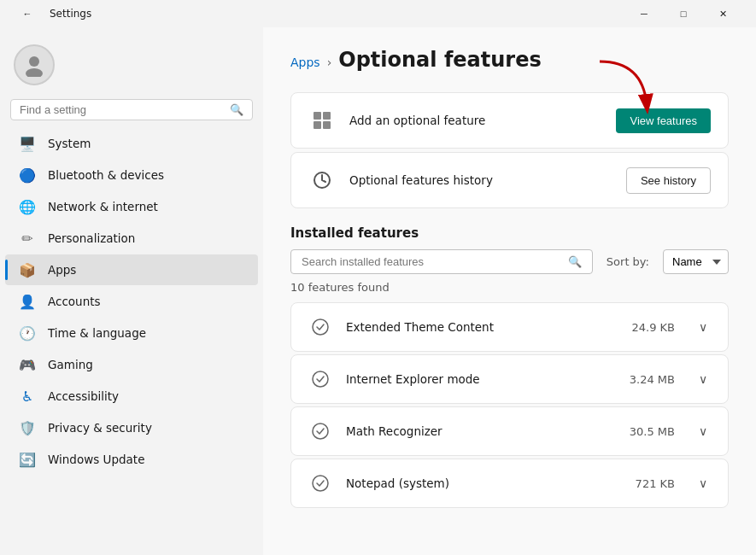 This screenshot has width=756, height=555. I want to click on nav-label-update: Windows Update, so click(96, 459).